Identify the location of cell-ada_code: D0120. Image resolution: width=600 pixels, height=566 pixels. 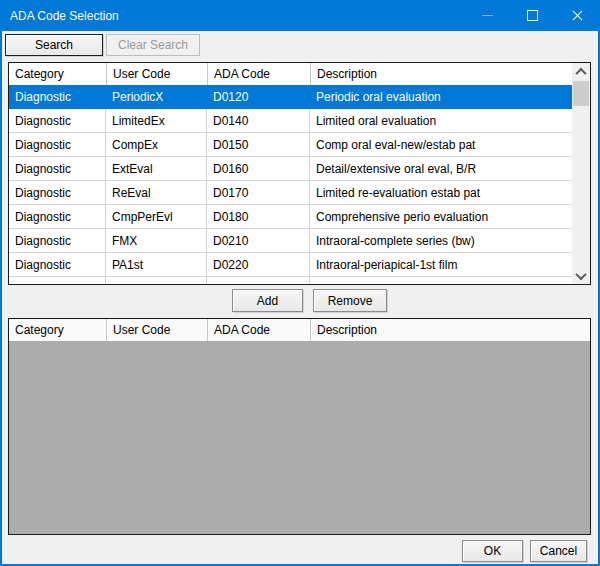
(258, 96).